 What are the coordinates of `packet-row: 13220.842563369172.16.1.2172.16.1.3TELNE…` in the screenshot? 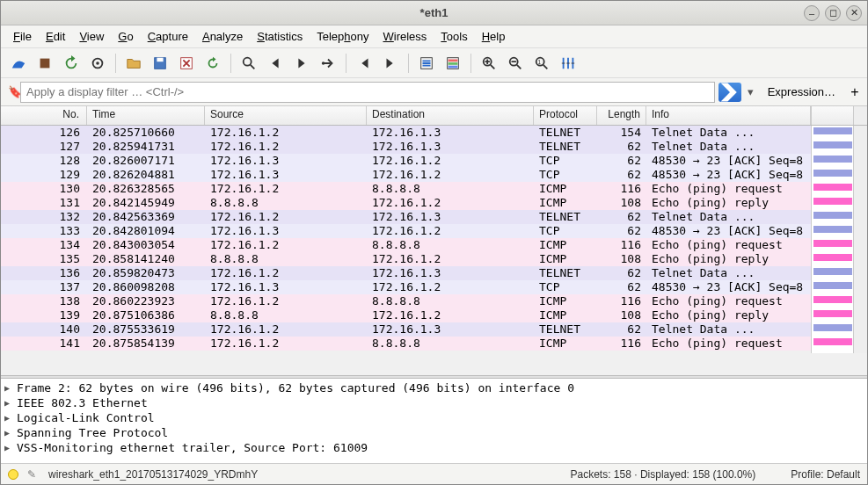 It's located at (406, 217).